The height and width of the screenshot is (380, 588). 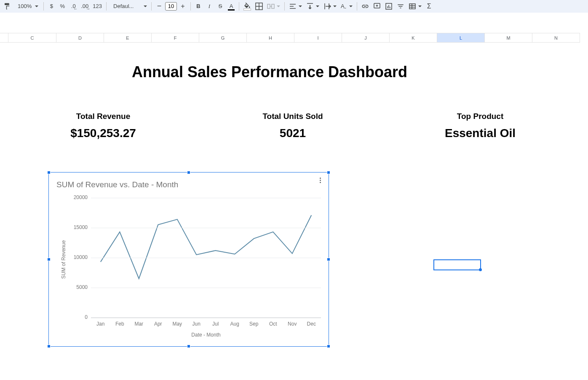 What do you see at coordinates (259, 6) in the screenshot?
I see `borders-icon` at bounding box center [259, 6].